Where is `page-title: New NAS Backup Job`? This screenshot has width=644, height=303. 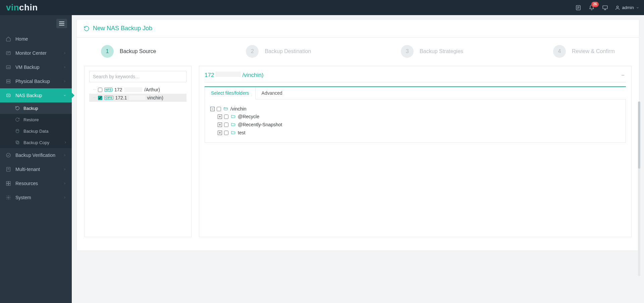
page-title: New NAS Backup Job is located at coordinates (123, 28).